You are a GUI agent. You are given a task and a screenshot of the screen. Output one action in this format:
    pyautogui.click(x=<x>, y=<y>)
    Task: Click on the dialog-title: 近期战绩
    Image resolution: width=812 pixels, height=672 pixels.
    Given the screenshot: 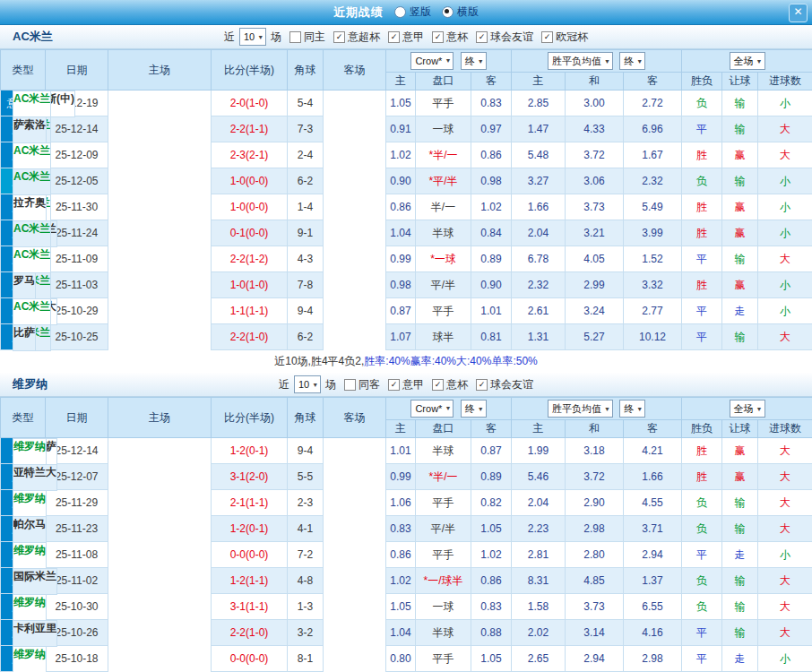 What is the action you would take?
    pyautogui.click(x=358, y=13)
    